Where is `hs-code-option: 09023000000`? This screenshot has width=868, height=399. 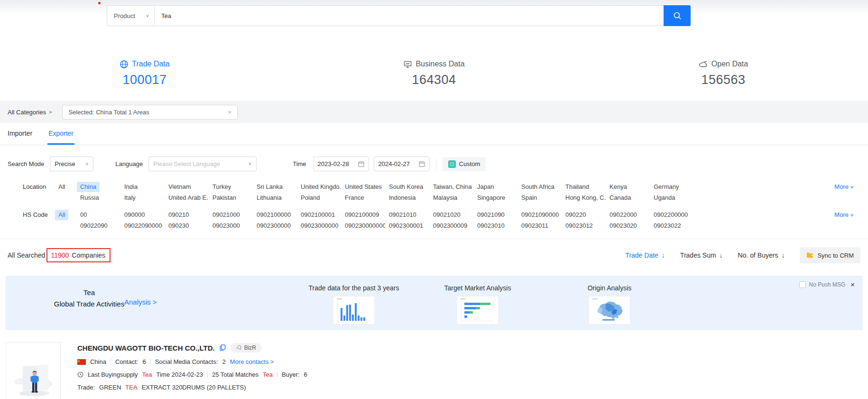
hs-code-option: 09023000000 is located at coordinates (319, 226).